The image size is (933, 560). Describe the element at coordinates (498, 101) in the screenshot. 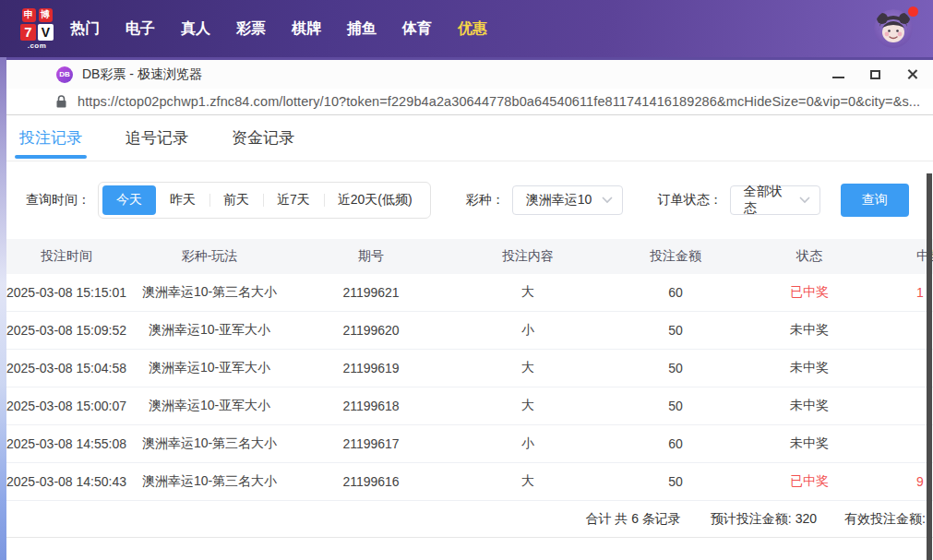

I see `url-text: https://ctop02pchwp1.zfnc84.com/lottery/…` at that location.